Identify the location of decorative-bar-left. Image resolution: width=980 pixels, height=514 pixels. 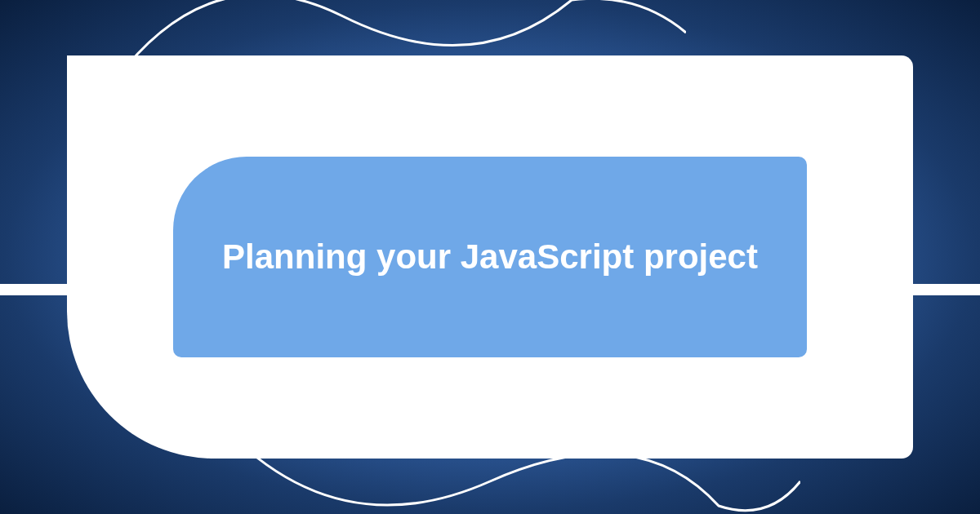
(37, 290).